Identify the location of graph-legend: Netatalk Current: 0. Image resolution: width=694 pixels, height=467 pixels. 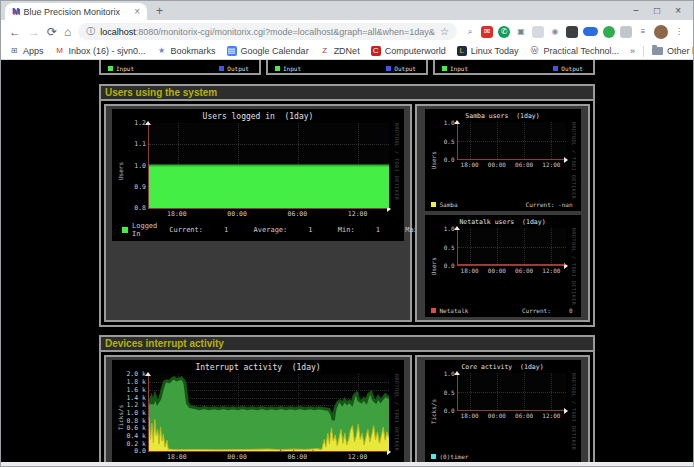
(503, 310).